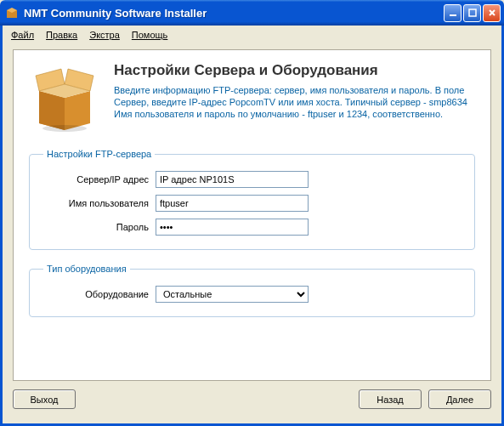 The image size is (504, 426). I want to click on maximize-button, so click(473, 14).